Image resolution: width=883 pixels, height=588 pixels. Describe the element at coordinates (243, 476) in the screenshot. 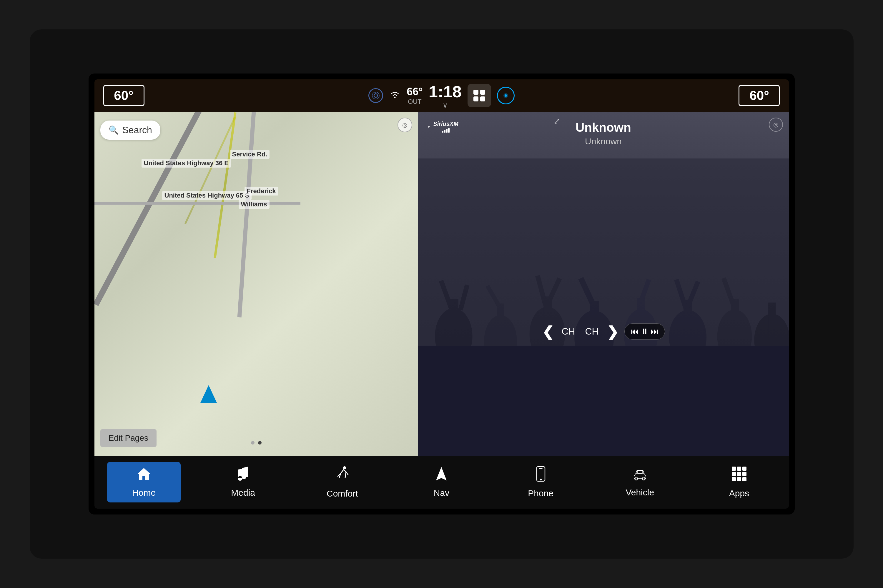

I see `media-icon` at that location.